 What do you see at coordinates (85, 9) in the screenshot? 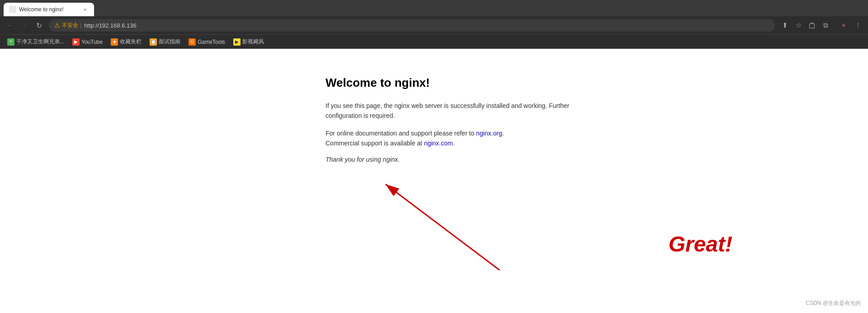
I see `tab-close-button: ×` at bounding box center [85, 9].